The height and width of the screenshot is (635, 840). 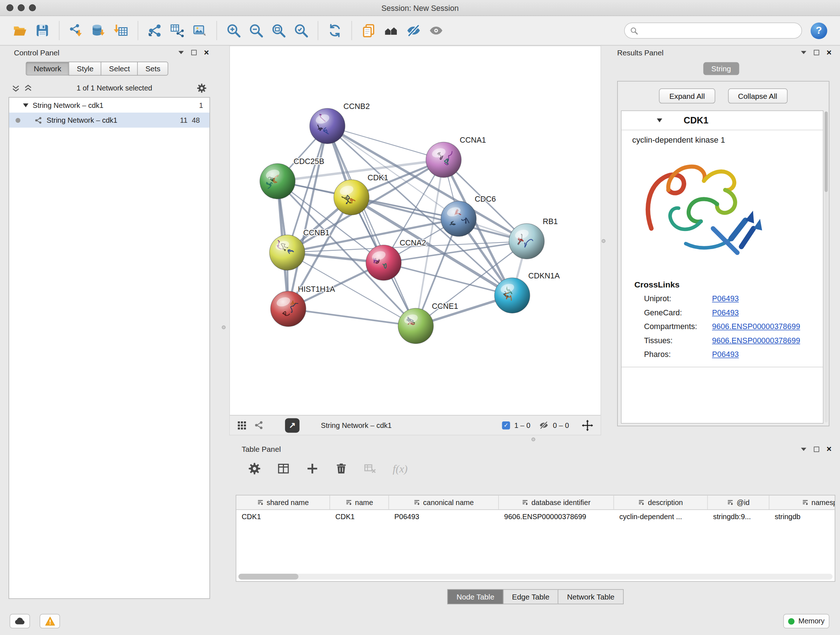 I want to click on tab-string: String, so click(x=721, y=69).